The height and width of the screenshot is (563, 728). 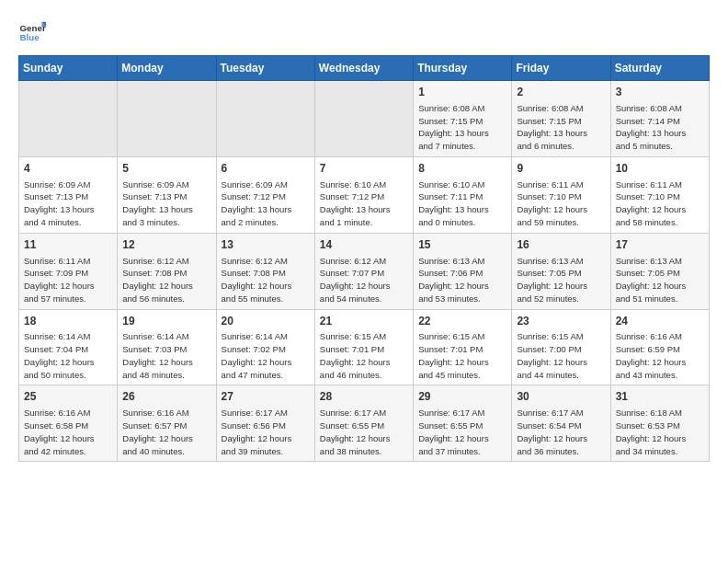 I want to click on calendar-cell: 28Sunrise: 6:17 AM Sunset: 6:55 PM Dayli…, so click(x=364, y=423).